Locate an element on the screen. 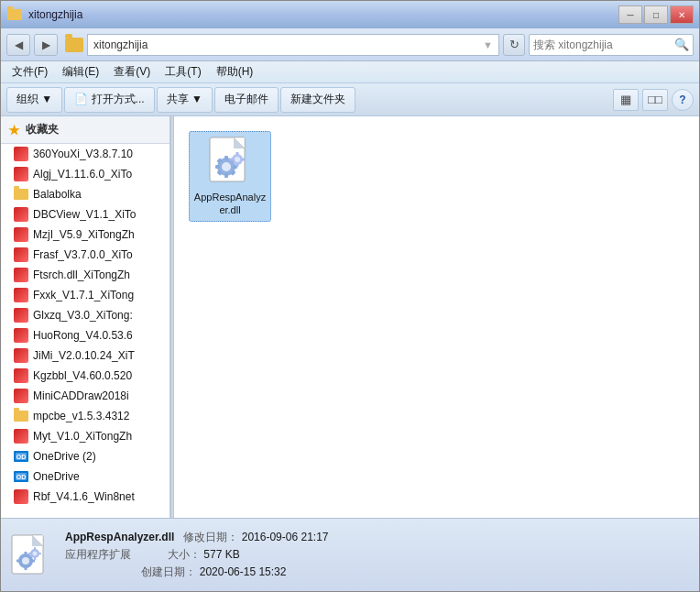 Image resolution: width=700 pixels, height=592 pixels. menu-bar: 文件(F) 编辑(E) 查看(V) 工具(T) 帮助(H) is located at coordinates (350, 72).